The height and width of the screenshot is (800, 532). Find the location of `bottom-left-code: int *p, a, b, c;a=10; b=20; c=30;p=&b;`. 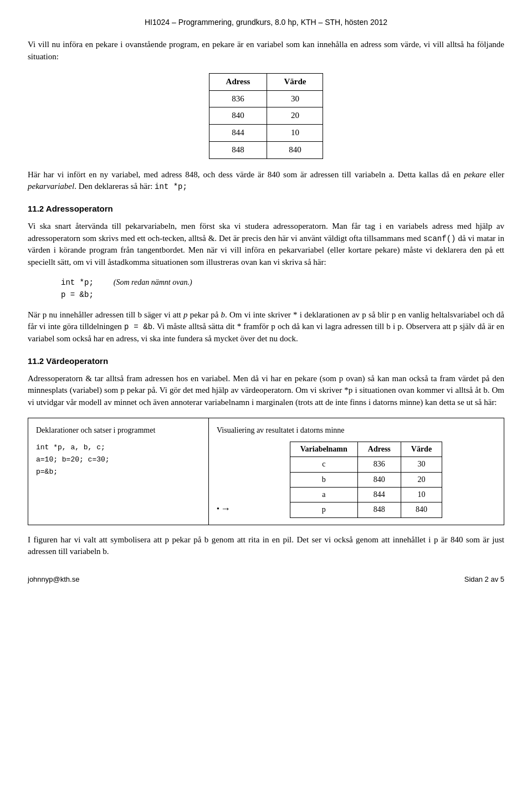

bottom-left-code: int *p, a, b, c;a=10; b=20; c=30;p=&b; is located at coordinates (119, 460).